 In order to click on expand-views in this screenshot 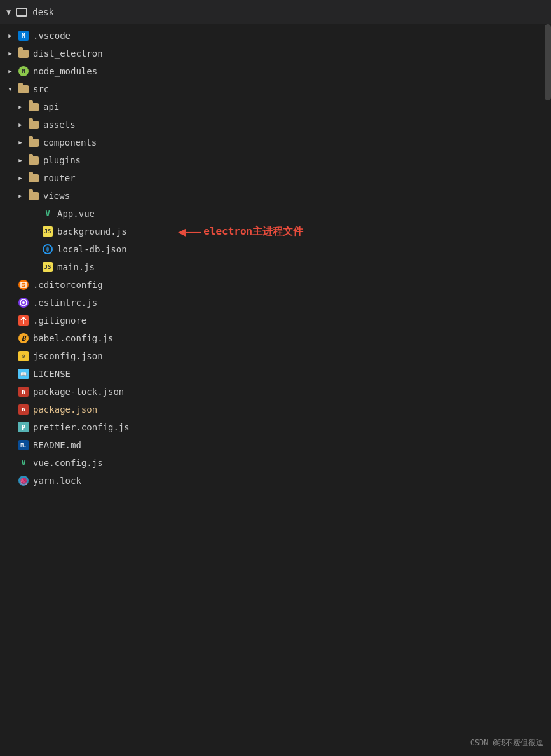, I will do `click(20, 196)`.